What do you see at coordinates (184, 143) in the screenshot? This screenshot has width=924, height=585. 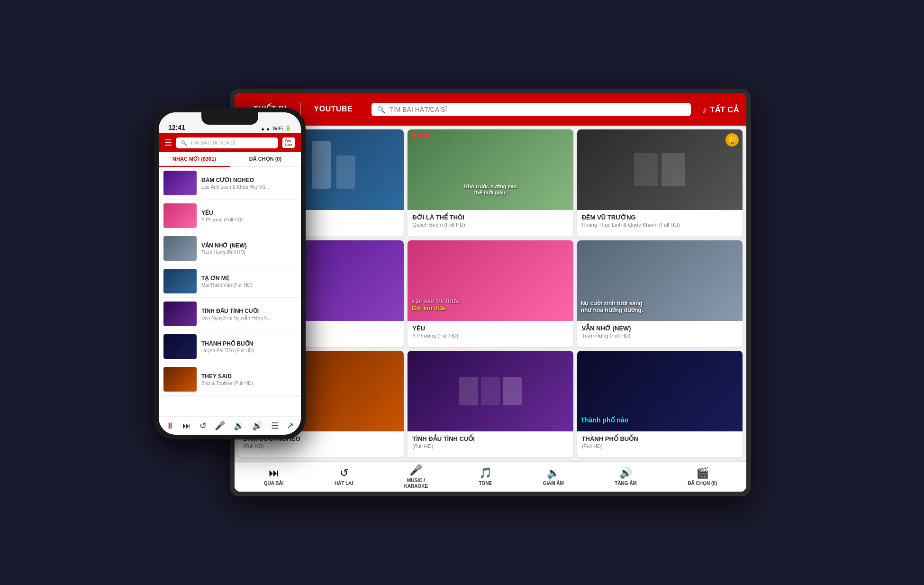 I see `phone-search-icon: 🔍` at bounding box center [184, 143].